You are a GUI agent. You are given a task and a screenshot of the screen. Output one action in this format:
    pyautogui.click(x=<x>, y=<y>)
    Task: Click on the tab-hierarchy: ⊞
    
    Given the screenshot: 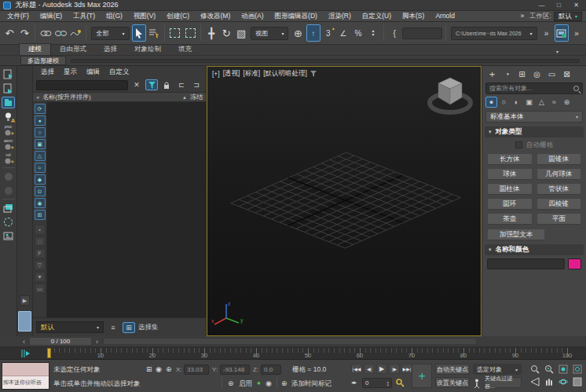 What is the action you would take?
    pyautogui.click(x=522, y=74)
    